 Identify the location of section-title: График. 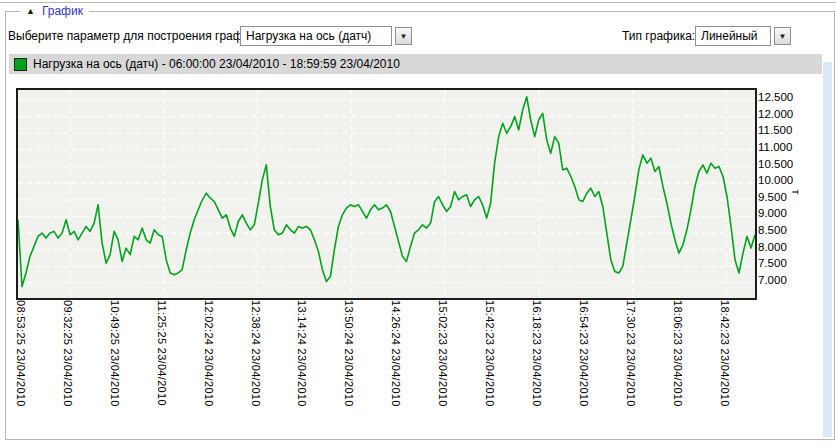
(62, 11).